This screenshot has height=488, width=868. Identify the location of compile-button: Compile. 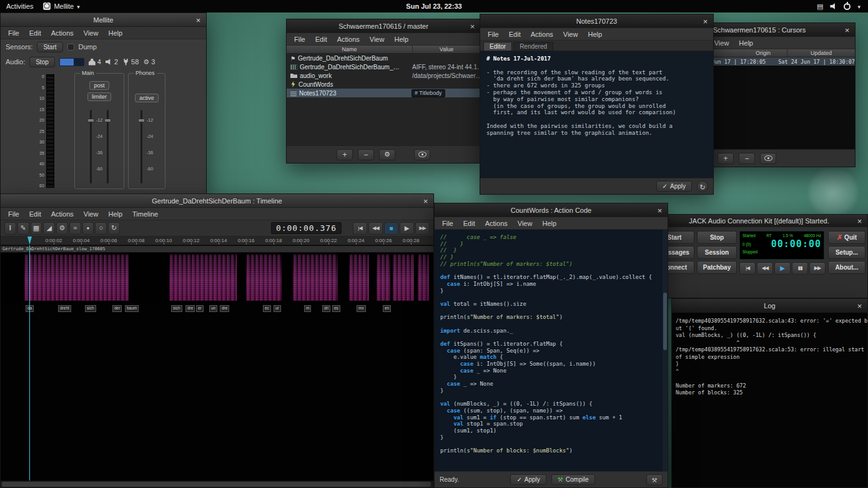
(573, 479).